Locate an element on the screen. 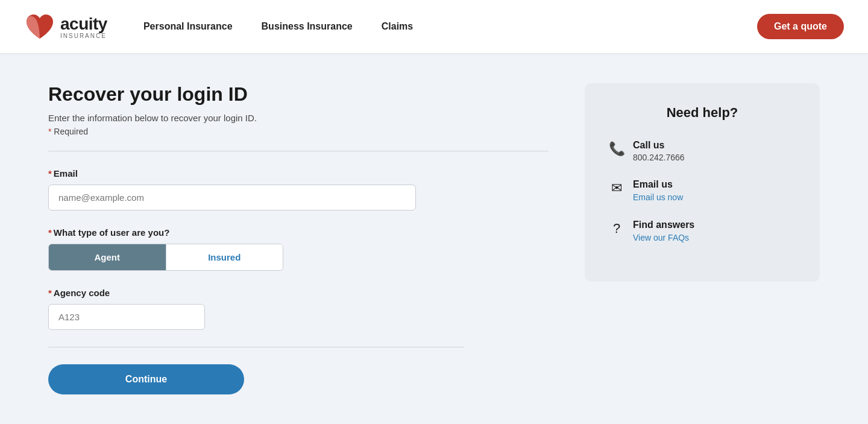 Image resolution: width=868 pixels, height=424 pixels. email-us-label: Email us is located at coordinates (658, 185).